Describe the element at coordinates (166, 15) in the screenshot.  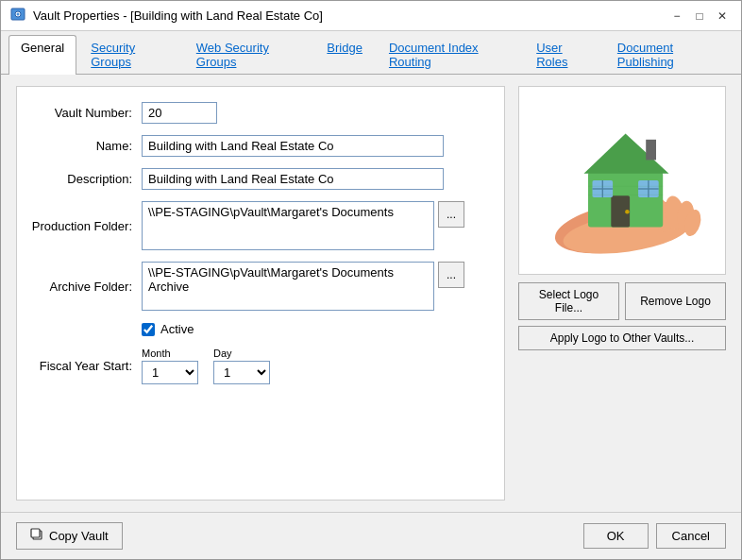
I see `title-bar-left: Vault Properties - [Building with Land R…` at that location.